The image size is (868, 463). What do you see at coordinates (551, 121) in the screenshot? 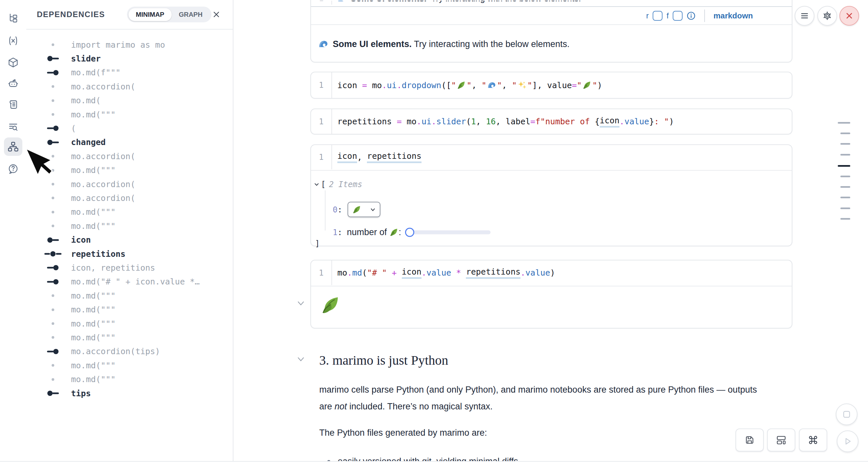
I see `code-cell-slider: 1 repetitions = mo.ui.slider(1, 16, labe…` at bounding box center [551, 121].